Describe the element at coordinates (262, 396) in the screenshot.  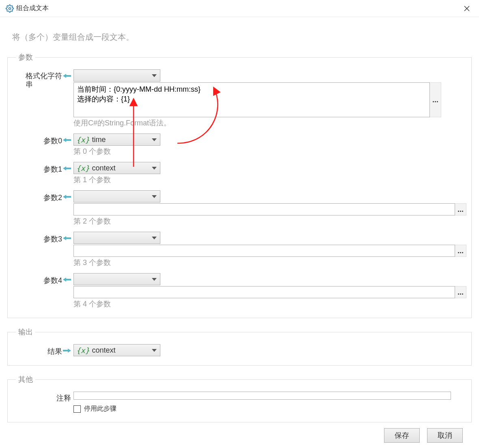
I see `comment-input` at that location.